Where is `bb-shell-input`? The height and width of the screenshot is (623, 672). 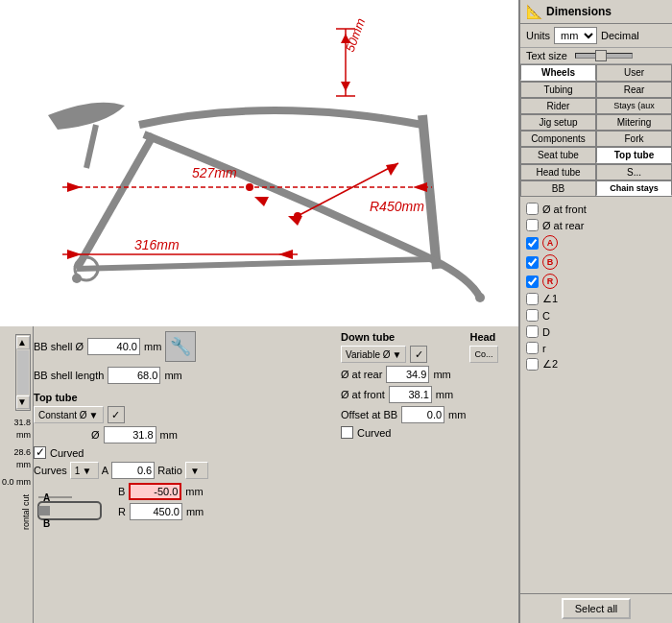 bb-shell-input is located at coordinates (113, 347).